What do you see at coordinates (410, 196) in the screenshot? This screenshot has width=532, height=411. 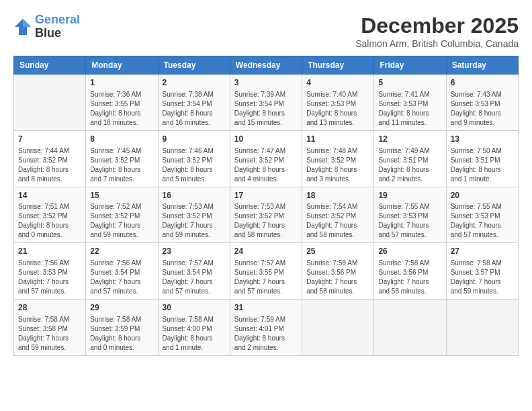 I see `day-number: 19` at bounding box center [410, 196].